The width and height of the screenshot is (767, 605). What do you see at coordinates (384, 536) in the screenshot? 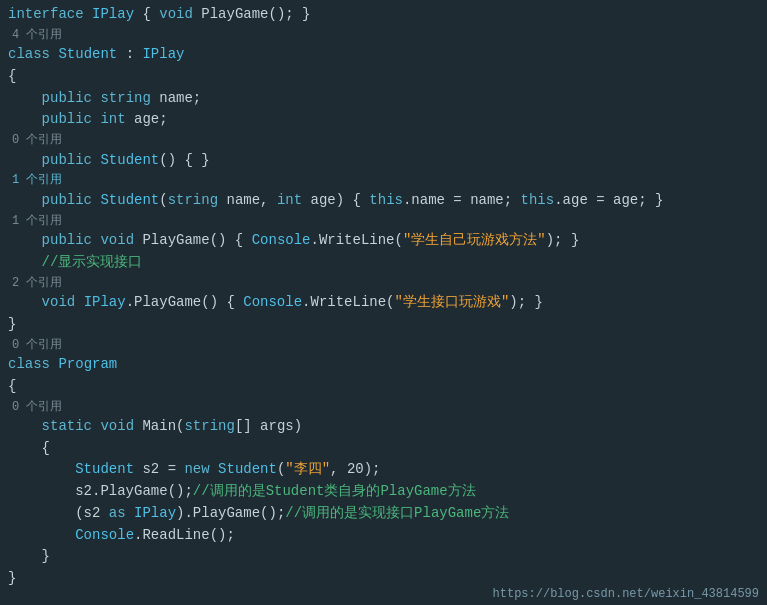
I see `line-readline: Console.ReadLine();` at bounding box center [384, 536].